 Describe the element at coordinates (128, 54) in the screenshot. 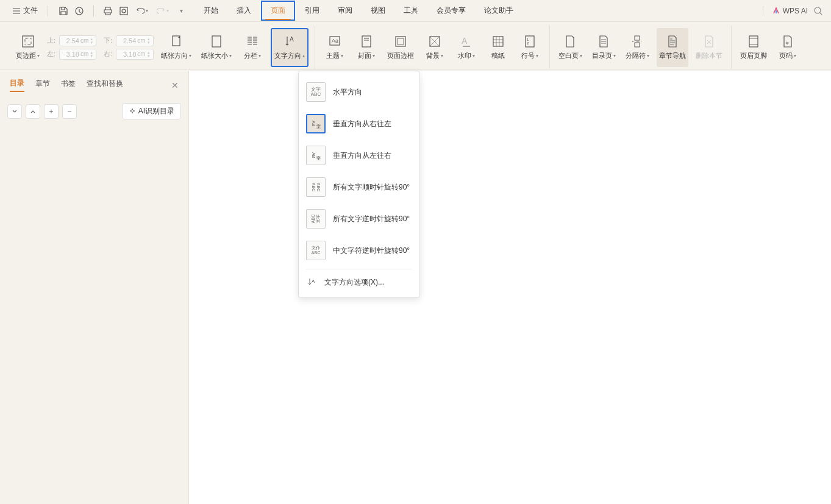

I see `margin-right-field: 右: 3.18cm▲▼` at that location.